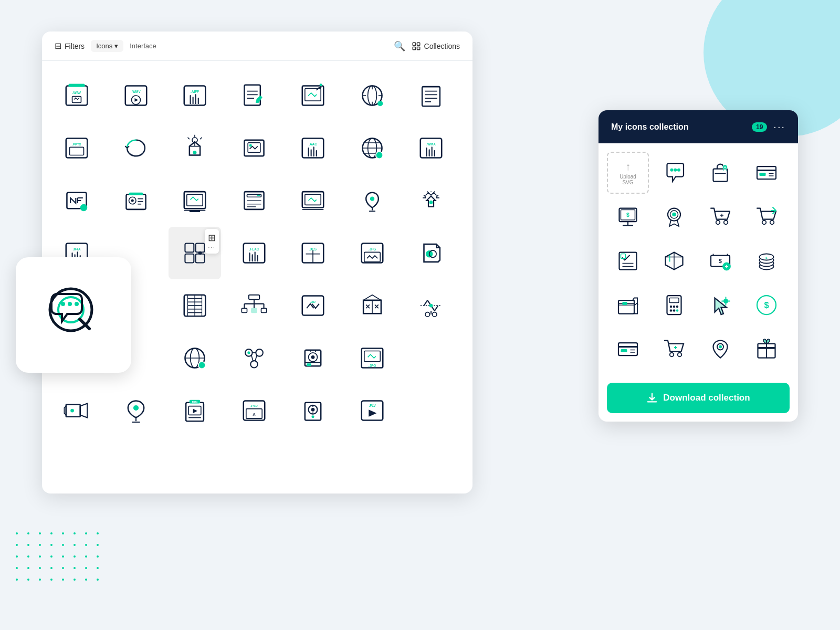  I want to click on list-item: .FLAC, so click(254, 253).